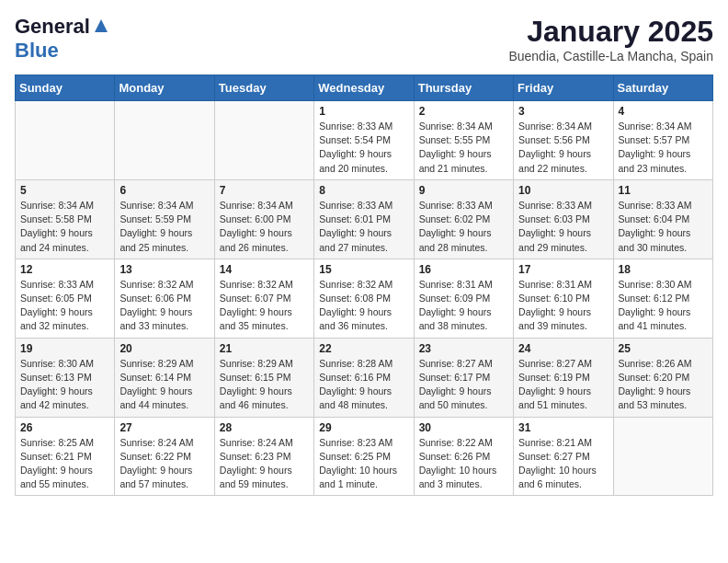 The width and height of the screenshot is (728, 563). Describe the element at coordinates (37, 50) in the screenshot. I see `logo-text-blue: Blue` at that location.